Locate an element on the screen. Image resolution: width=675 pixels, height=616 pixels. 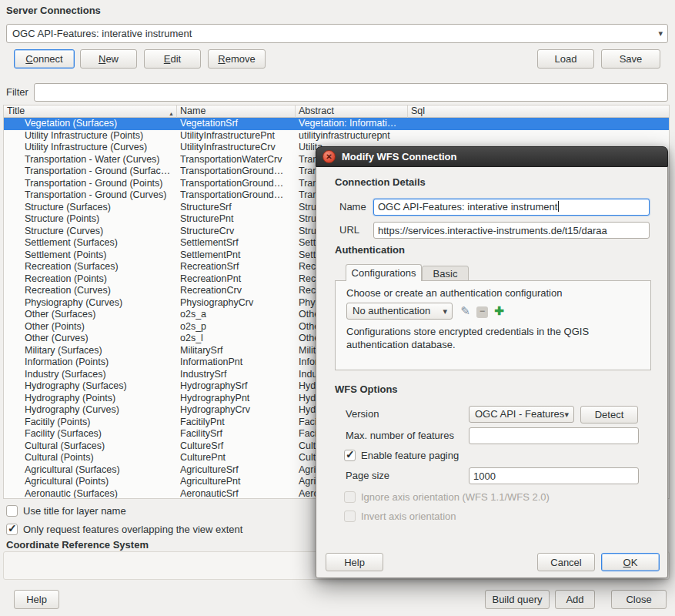
ok-button: OK is located at coordinates (630, 562).